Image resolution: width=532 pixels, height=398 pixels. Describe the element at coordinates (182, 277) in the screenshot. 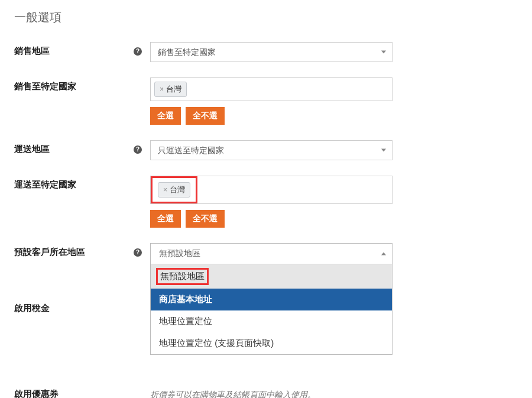

I see `highlight-marker: 無預設地區` at that location.